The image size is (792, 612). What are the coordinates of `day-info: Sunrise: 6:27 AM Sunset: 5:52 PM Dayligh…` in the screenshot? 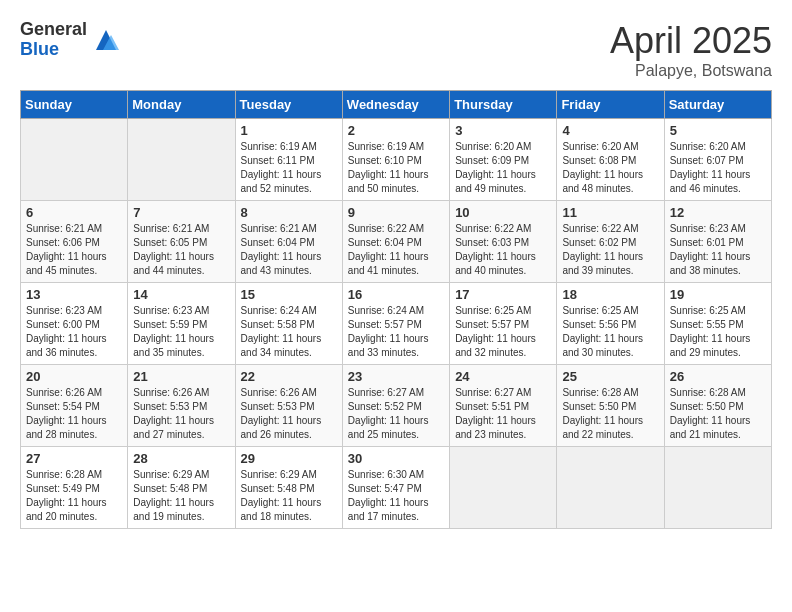 It's located at (396, 414).